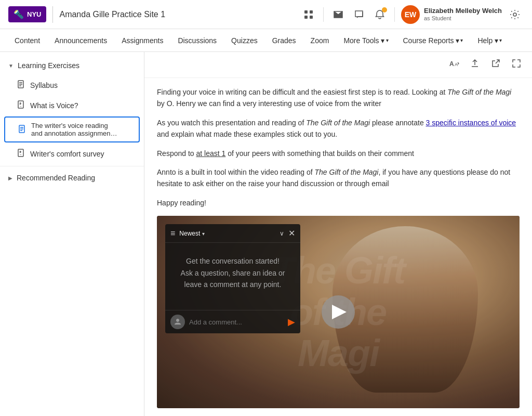  I want to click on sidebar-section-recommended-reading: ▶ Recommended Reading, so click(72, 178).